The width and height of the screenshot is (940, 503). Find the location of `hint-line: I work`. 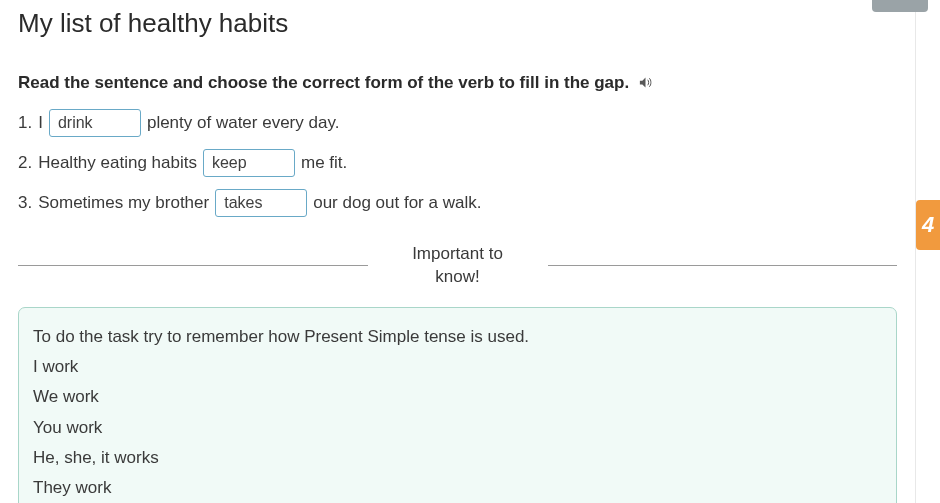

hint-line: I work is located at coordinates (458, 367).